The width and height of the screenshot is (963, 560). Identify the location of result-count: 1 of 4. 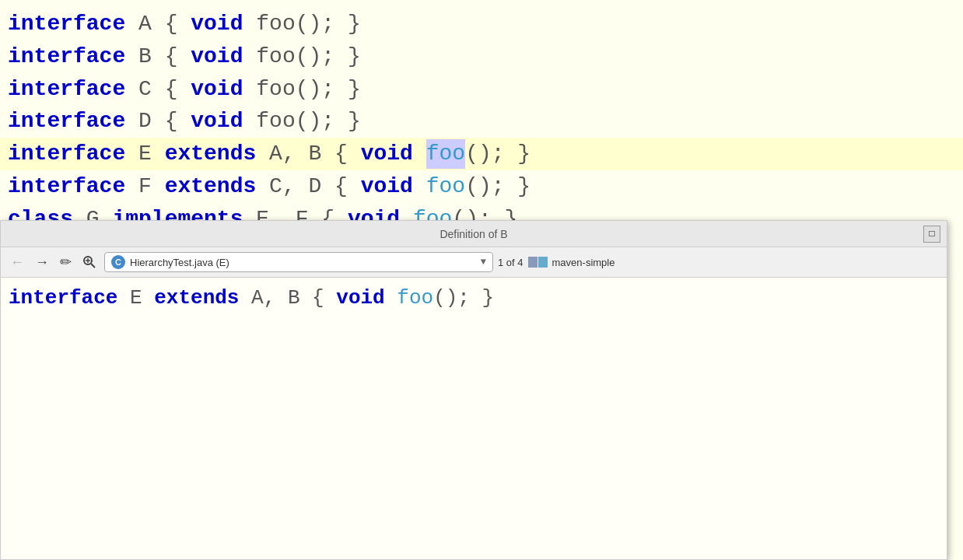
(510, 263).